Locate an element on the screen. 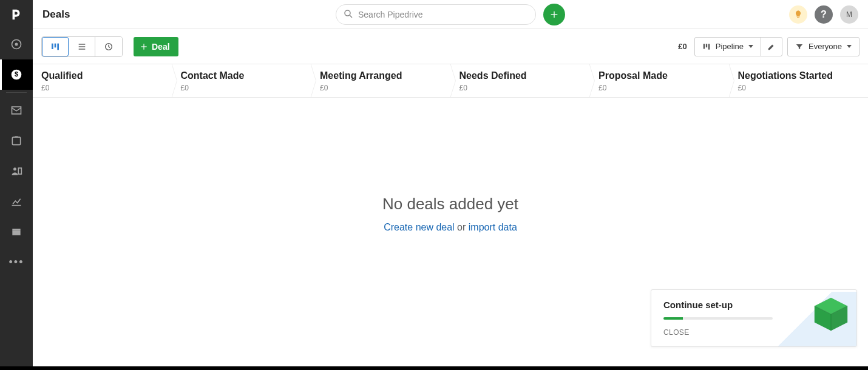 The width and height of the screenshot is (868, 370). logo is located at coordinates (16, 15).